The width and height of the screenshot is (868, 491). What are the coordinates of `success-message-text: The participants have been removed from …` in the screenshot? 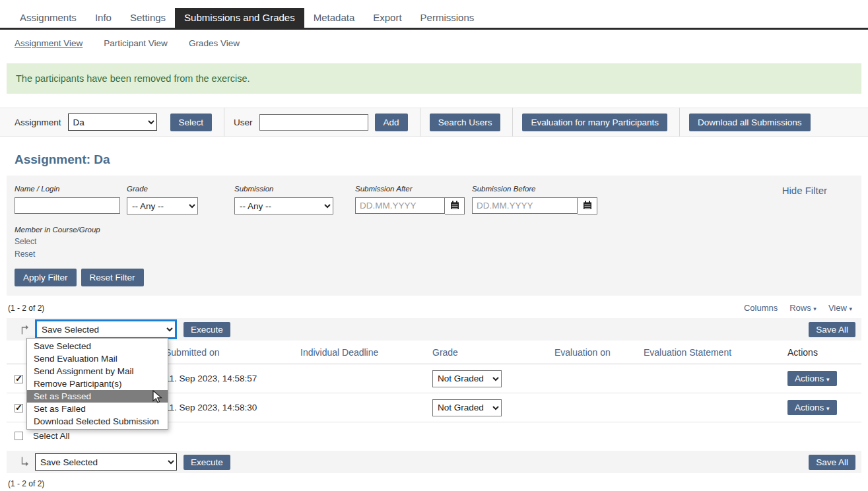 It's located at (133, 79).